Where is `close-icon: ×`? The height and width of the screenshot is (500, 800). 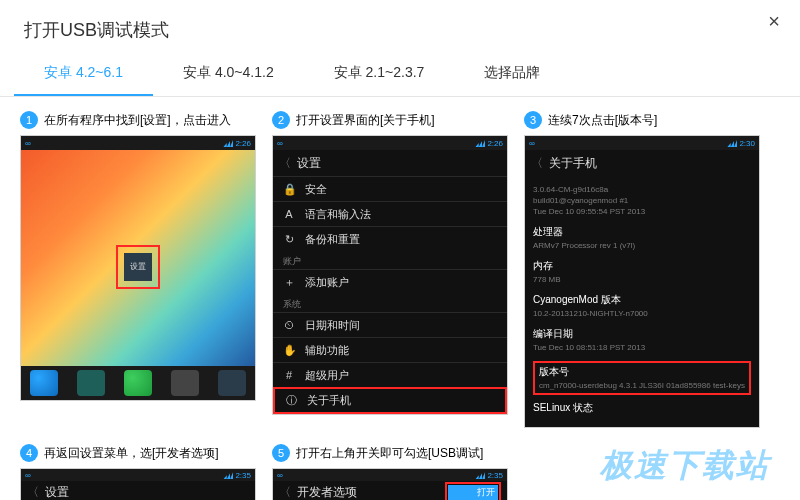 close-icon: × is located at coordinates (774, 22).